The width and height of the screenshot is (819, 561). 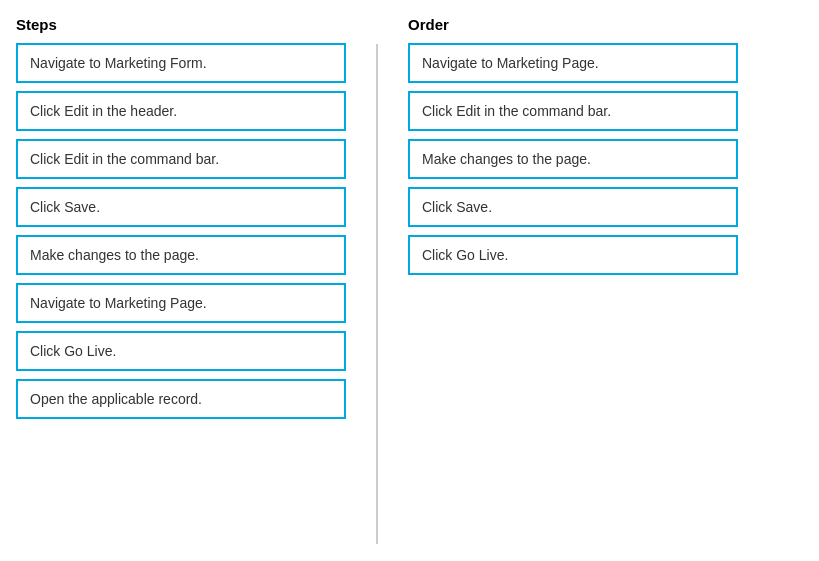 I want to click on column-divider, so click(x=377, y=294).